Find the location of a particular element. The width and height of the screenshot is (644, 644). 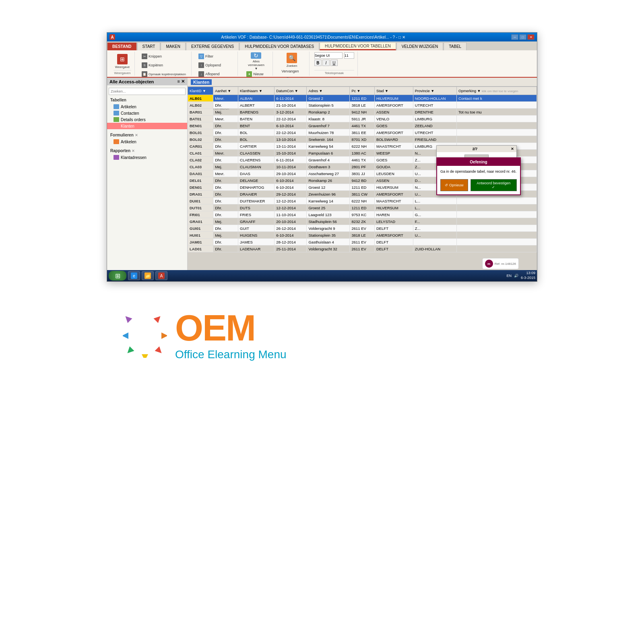

nav-item-klantadressen: Klantadressen is located at coordinates (147, 157).